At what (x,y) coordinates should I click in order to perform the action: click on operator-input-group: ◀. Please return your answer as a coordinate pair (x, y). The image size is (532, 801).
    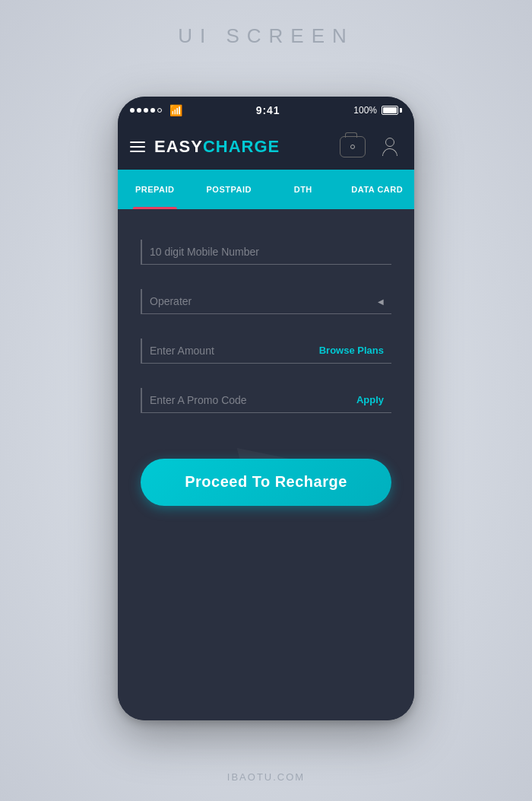
    Looking at the image, I should click on (266, 301).